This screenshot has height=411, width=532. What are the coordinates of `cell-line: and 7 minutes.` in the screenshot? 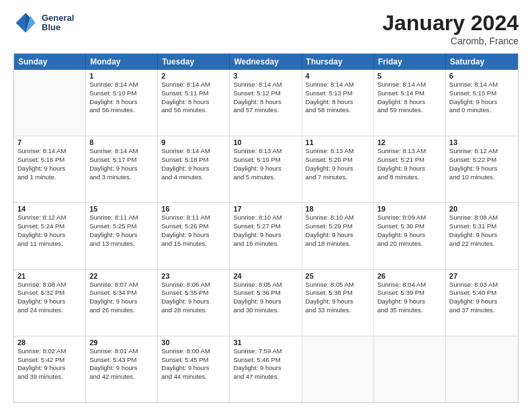 It's located at (338, 177).